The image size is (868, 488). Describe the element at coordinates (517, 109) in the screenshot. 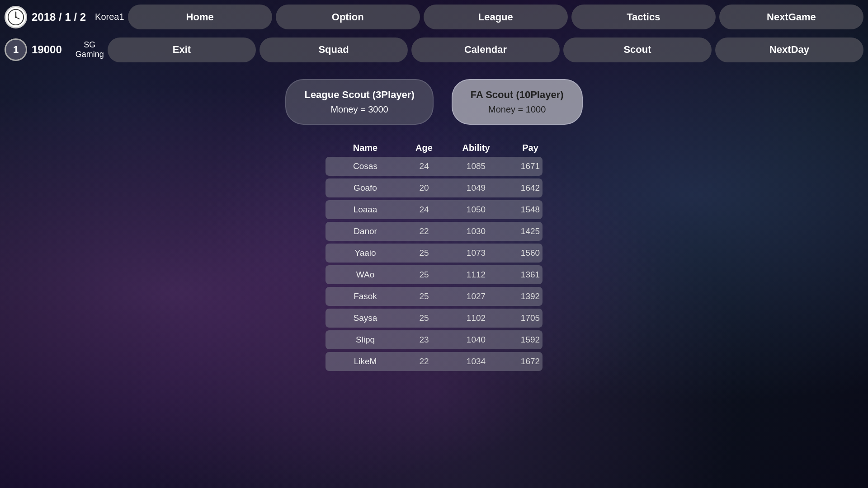

I see `fa-scout-money: Money = 1000` at that location.